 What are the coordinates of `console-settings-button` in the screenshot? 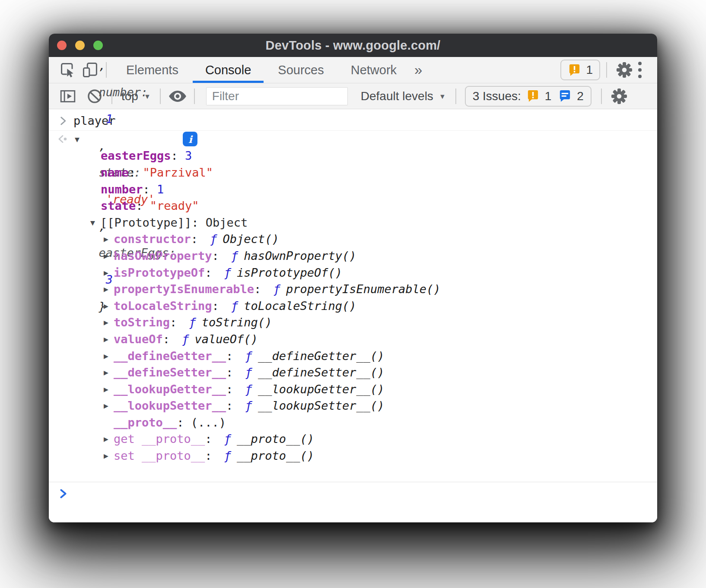 It's located at (619, 96).